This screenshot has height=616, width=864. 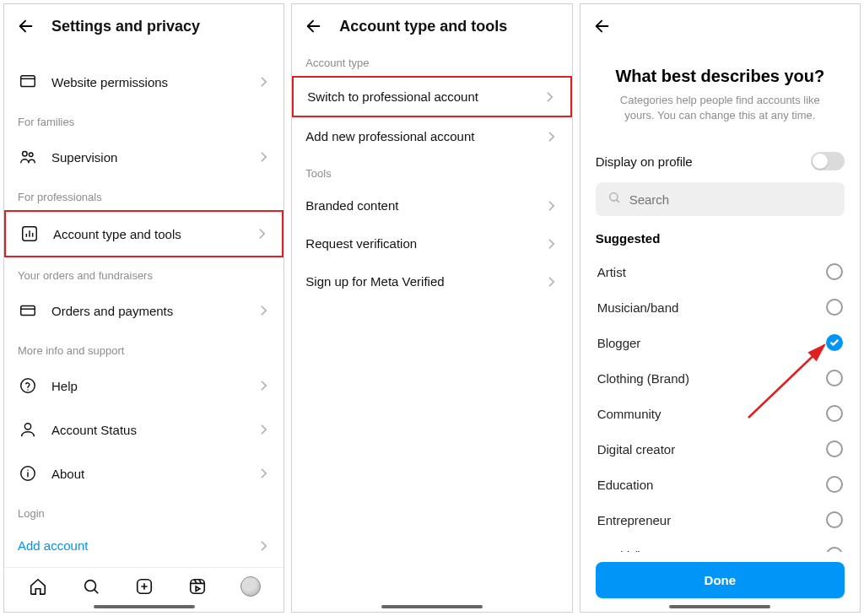 What do you see at coordinates (721, 272) in the screenshot?
I see `category-row: Artist` at bounding box center [721, 272].